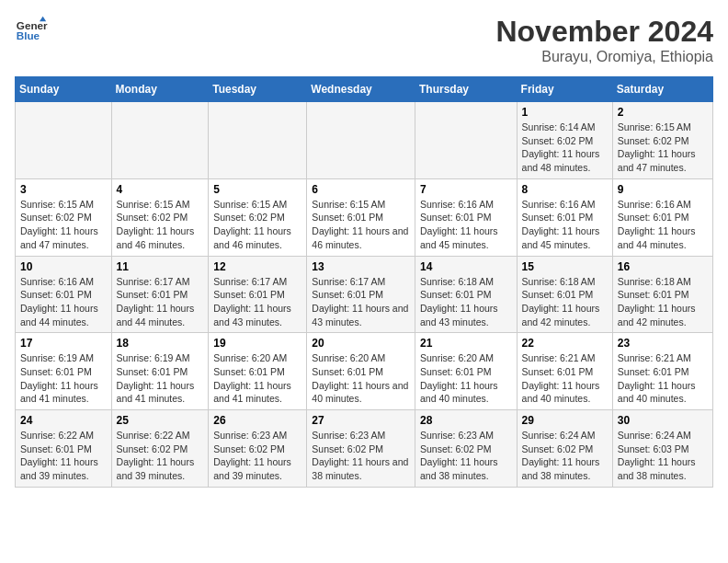 Image resolution: width=728 pixels, height=563 pixels. I want to click on day-info: Sunrise: 6:24 AM Sunset: 6:03 PM Dayligh…, so click(663, 456).